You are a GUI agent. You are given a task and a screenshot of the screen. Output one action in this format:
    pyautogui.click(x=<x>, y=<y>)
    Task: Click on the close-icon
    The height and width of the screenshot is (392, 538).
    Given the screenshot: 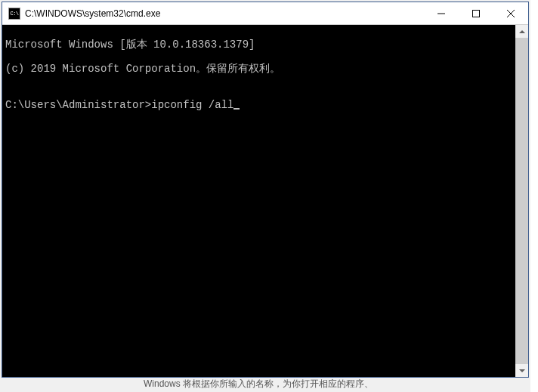 What is the action you would take?
    pyautogui.click(x=511, y=14)
    